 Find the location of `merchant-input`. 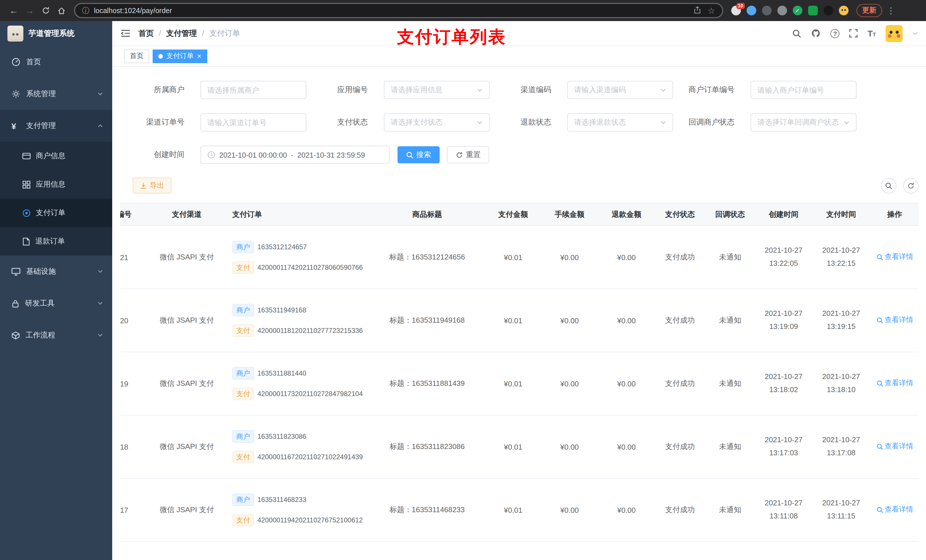

merchant-input is located at coordinates (253, 90).